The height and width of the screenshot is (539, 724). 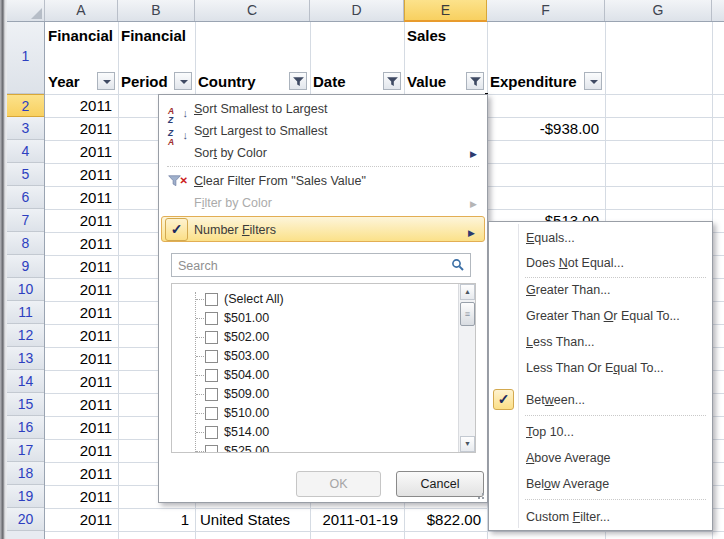 What do you see at coordinates (546, 128) in the screenshot?
I see `cell-f3: -$938.00` at bounding box center [546, 128].